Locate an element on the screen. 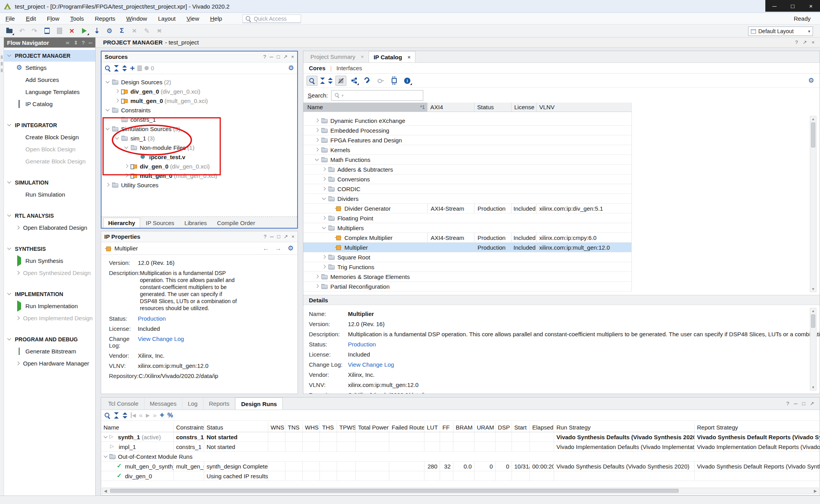 The image size is (820, 504). document-tab: Project Summary × is located at coordinates (337, 57).